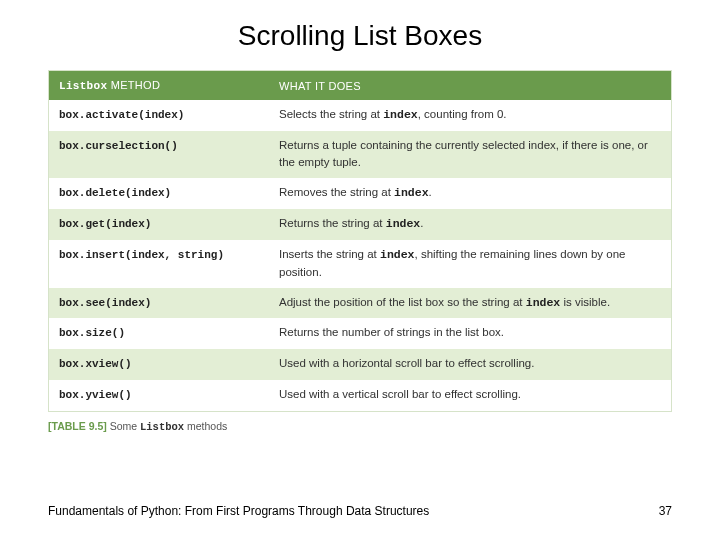  What do you see at coordinates (462, 114) in the screenshot?
I see `desc-post: , counting from 0.` at bounding box center [462, 114].